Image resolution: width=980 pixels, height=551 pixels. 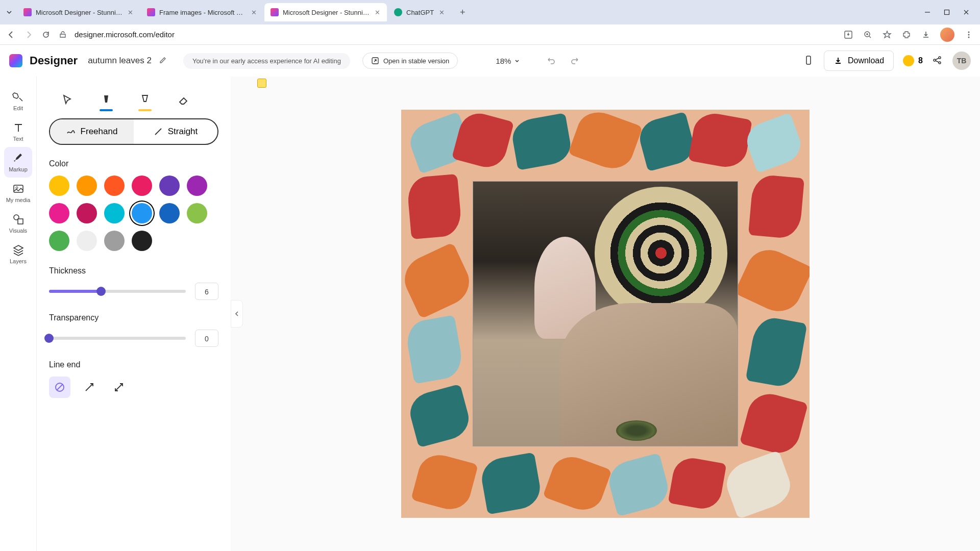 What do you see at coordinates (551, 61) in the screenshot?
I see `undo-button` at bounding box center [551, 61].